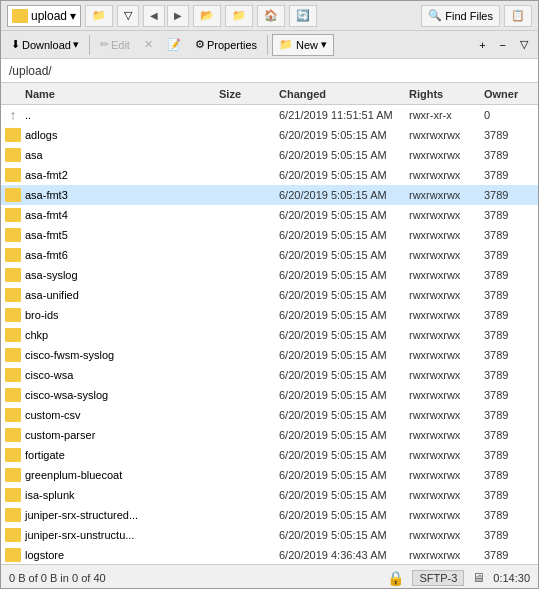  Describe the element at coordinates (270, 175) in the screenshot. I see `table-row: asa-fmt26/20/2019 5:05:15 AMrwxrwxrwx378…` at that location.